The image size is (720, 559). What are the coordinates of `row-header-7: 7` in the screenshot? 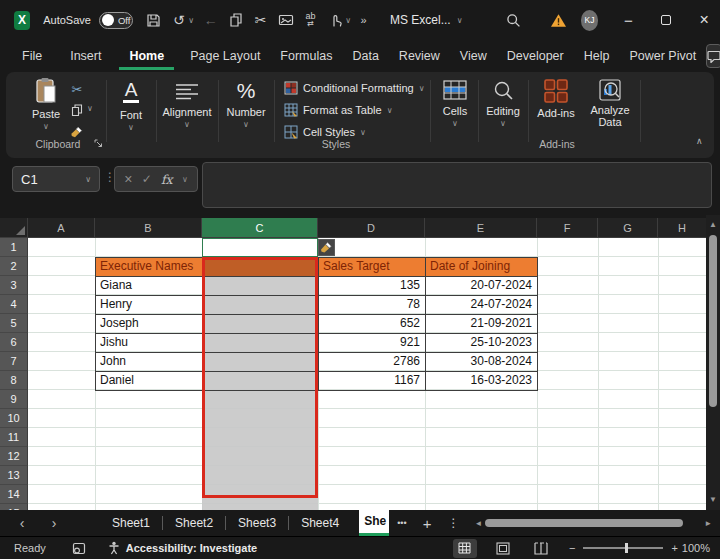 It's located at (14, 362).